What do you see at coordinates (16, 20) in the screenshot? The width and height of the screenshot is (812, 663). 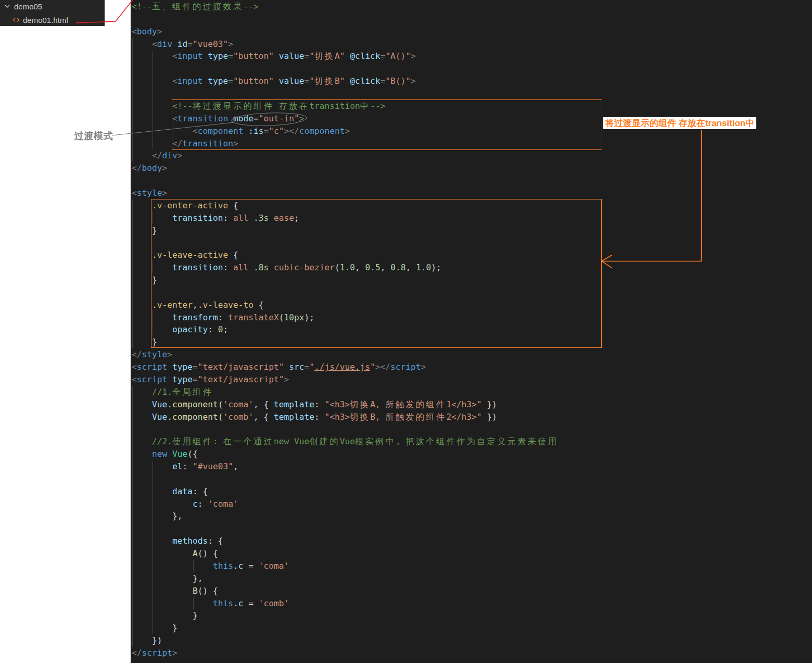 I see `html-file-icon` at bounding box center [16, 20].